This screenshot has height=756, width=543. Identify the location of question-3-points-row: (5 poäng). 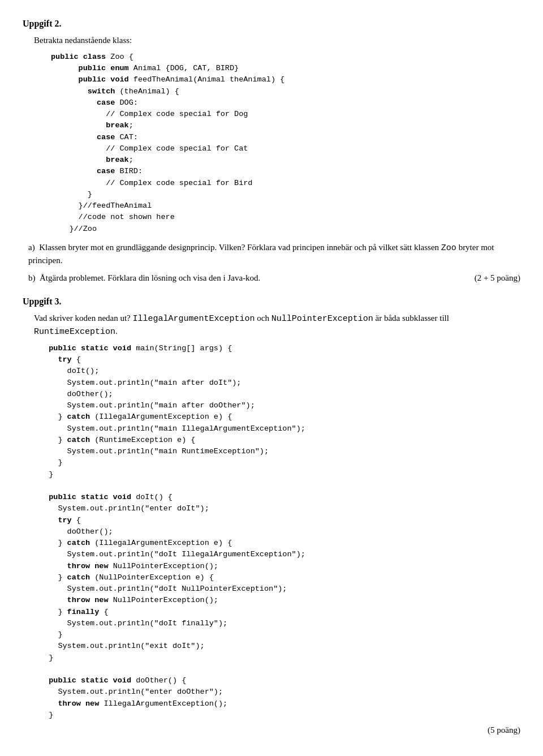
(272, 731).